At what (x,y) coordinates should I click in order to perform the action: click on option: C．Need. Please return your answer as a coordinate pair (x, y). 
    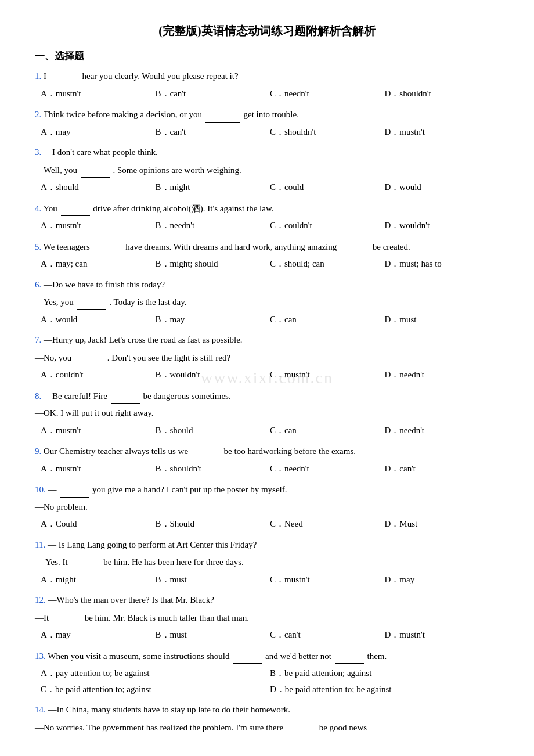
    Looking at the image, I should click on (327, 524).